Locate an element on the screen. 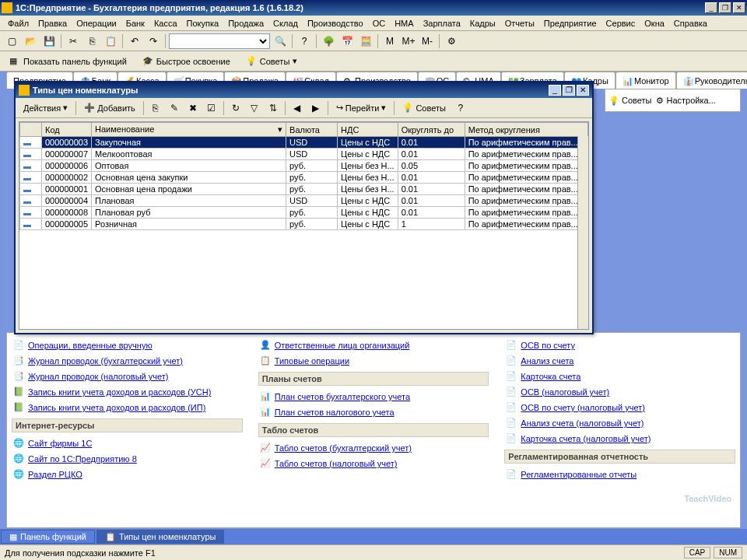 This screenshot has height=560, width=747. col-code: Код is located at coordinates (67, 130).